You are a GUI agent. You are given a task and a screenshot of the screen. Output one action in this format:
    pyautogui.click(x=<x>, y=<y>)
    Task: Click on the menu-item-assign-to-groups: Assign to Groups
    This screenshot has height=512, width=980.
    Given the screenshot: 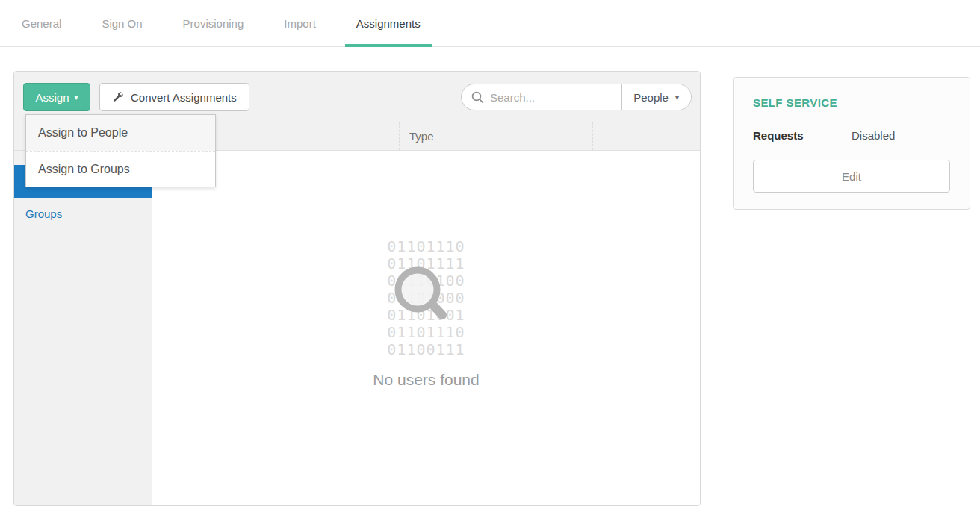 What is the action you would take?
    pyautogui.click(x=121, y=169)
    